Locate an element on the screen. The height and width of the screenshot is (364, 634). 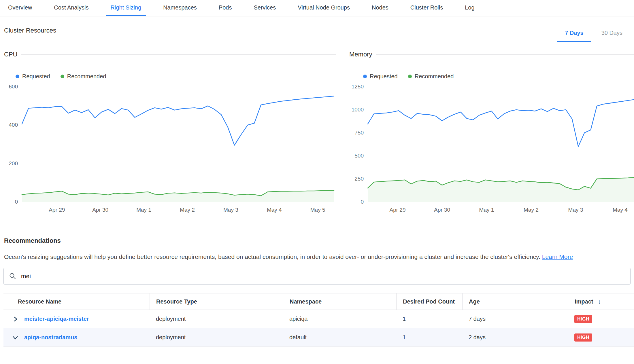
column-header-impact: Impact ↓ is located at coordinates (601, 302).